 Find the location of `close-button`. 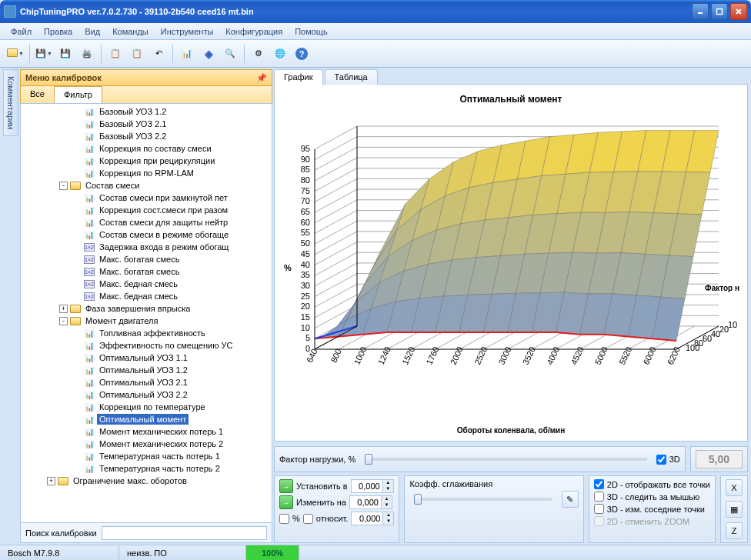

close-button is located at coordinates (739, 12).